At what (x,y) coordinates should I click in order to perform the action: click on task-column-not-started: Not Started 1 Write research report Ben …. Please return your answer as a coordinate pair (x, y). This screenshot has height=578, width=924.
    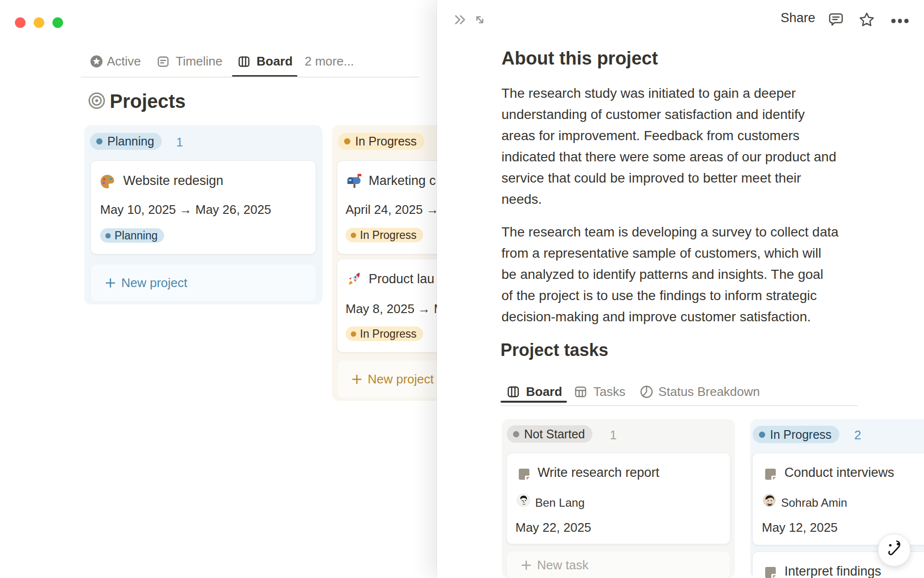
    Looking at the image, I should click on (618, 499).